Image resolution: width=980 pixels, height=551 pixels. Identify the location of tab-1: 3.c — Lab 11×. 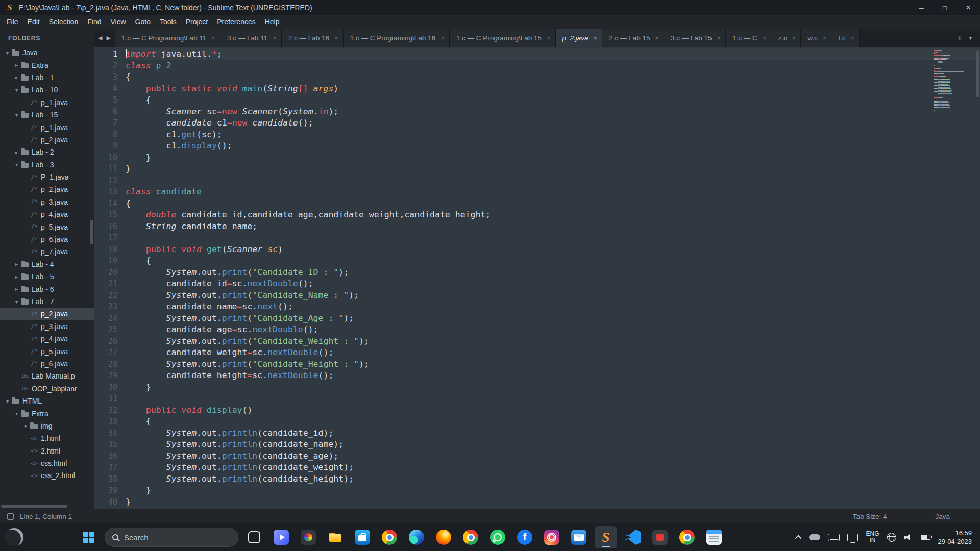
(251, 38).